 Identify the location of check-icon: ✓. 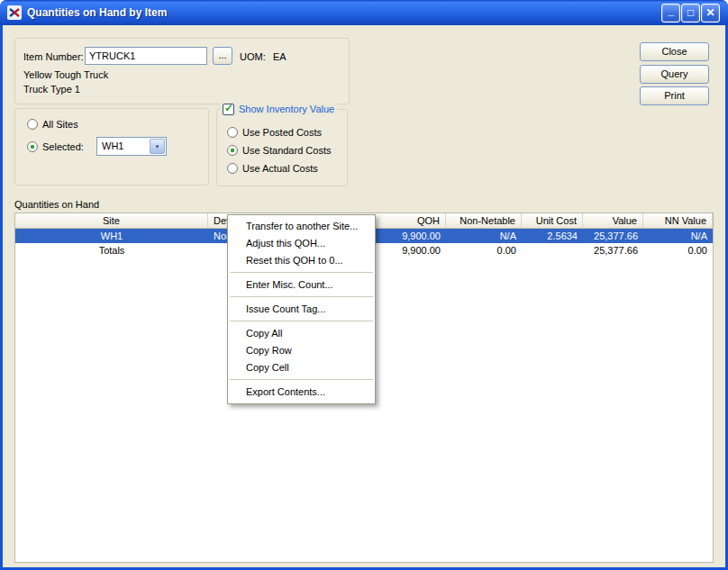
(229, 108).